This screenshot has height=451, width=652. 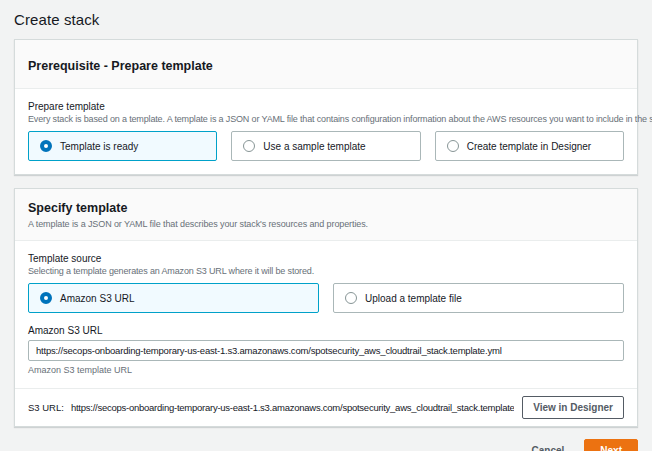 I want to click on specify-template-card-description: A template is a JSON or YAML file that d…, so click(x=326, y=224).